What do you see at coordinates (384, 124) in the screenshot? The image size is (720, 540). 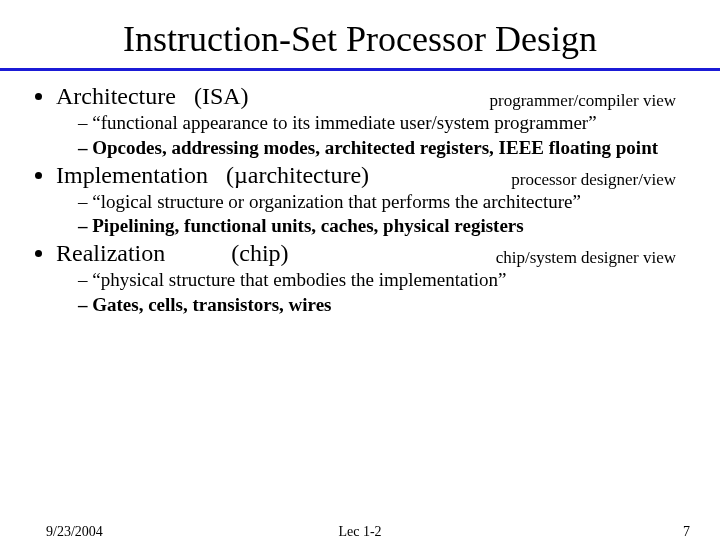 I see `sub-item: “functional appearance to its immediate …` at bounding box center [384, 124].